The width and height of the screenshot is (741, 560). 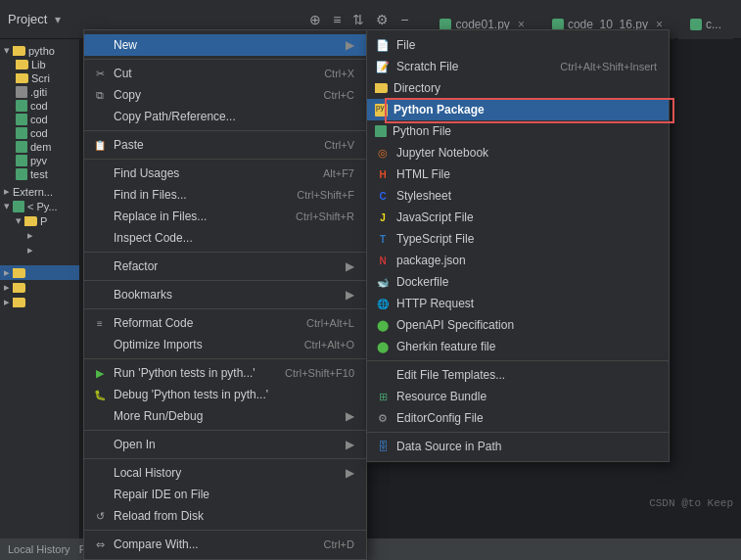 I want to click on sidebar-item-e2: ▸, so click(x=39, y=288).